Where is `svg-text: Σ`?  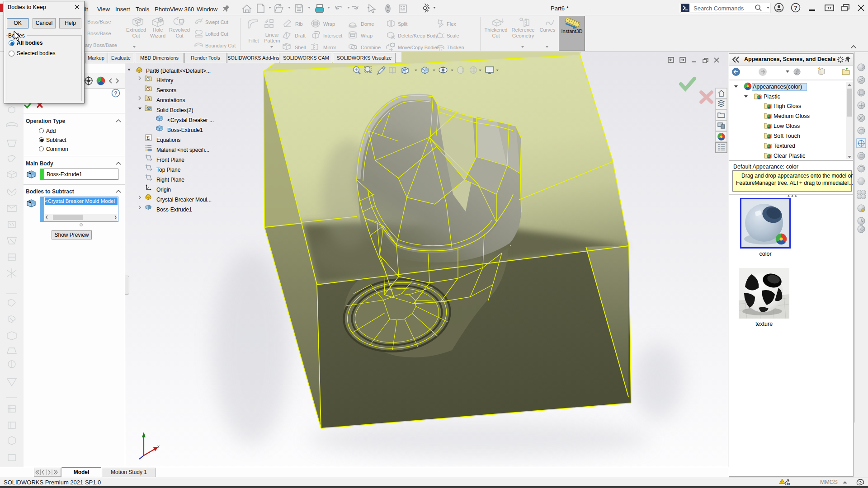 svg-text: Σ is located at coordinates (148, 138).